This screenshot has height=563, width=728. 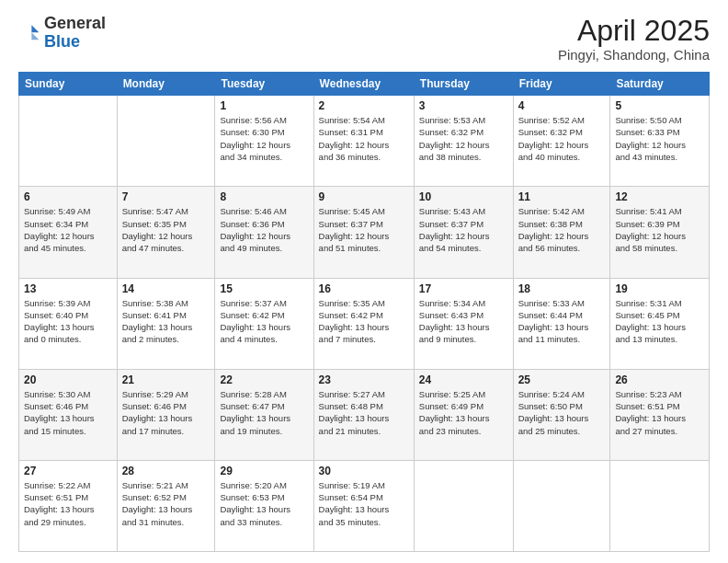 I want to click on title-block: April 2025 Pingyi, Shandong, China, so click(x=634, y=39).